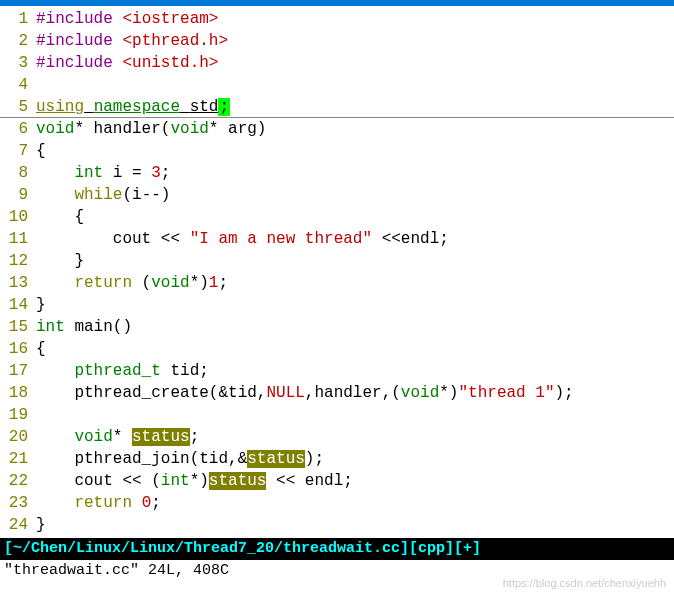 The height and width of the screenshot is (613, 674). I want to click on line-number: 9, so click(18, 195).